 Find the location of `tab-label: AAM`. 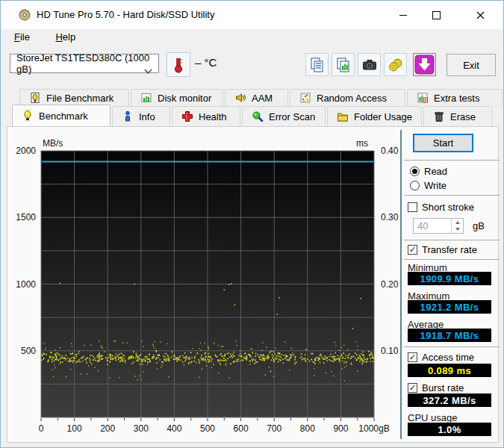

tab-label: AAM is located at coordinates (262, 99).